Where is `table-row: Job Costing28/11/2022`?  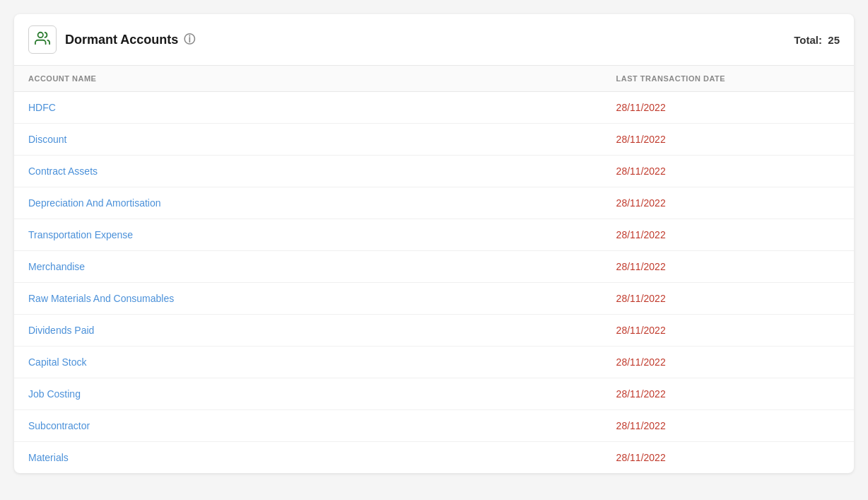
table-row: Job Costing28/11/2022 is located at coordinates (434, 395).